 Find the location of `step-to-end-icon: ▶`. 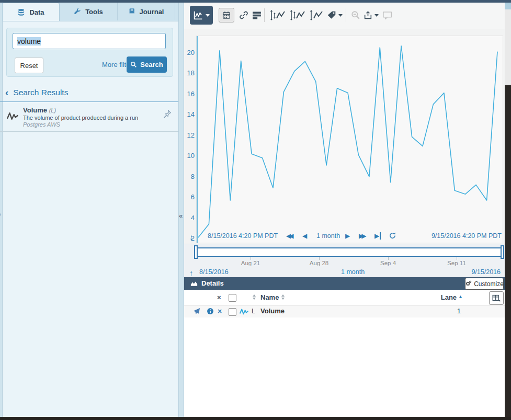

step-to-end-icon: ▶ is located at coordinates (378, 236).